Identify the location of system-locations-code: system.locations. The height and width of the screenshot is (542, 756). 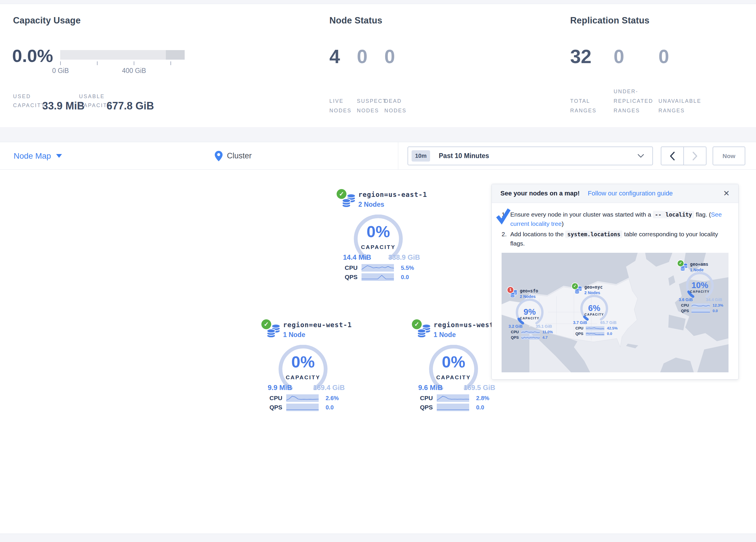
(594, 234).